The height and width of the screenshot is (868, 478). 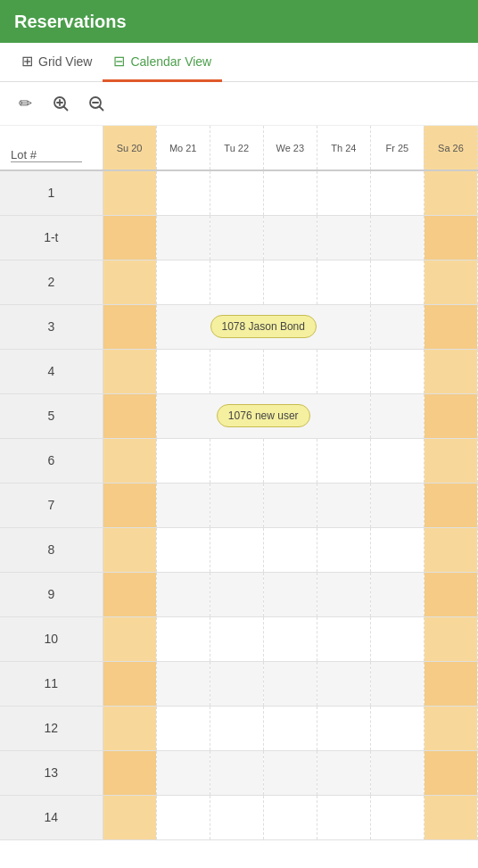 What do you see at coordinates (450, 683) in the screenshot?
I see `day-cell-lot11-sa26` at bounding box center [450, 683].